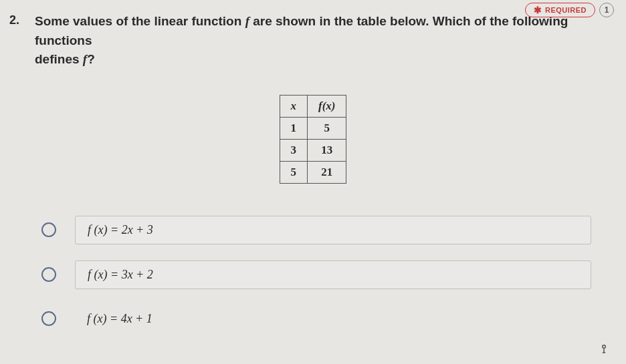 The image size is (626, 364). Describe the element at coordinates (316, 275) in the screenshot. I see `option-row: f (x) = 3x + 2` at that location.